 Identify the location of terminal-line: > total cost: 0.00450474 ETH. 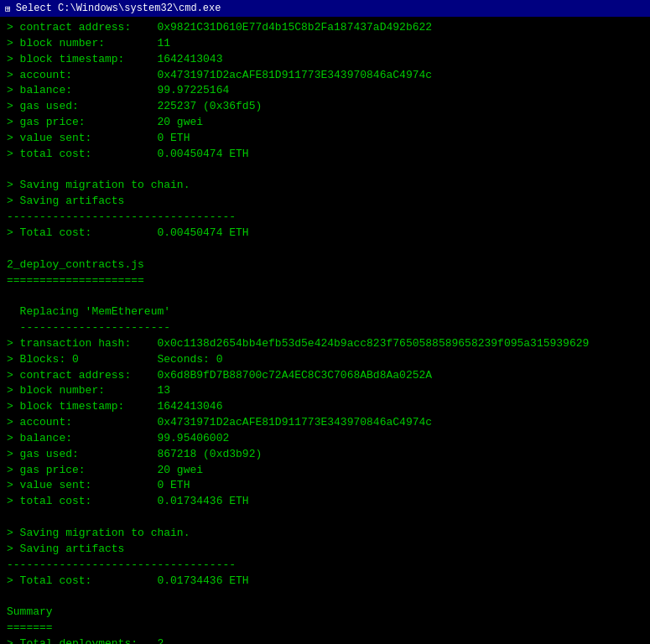
(325, 154).